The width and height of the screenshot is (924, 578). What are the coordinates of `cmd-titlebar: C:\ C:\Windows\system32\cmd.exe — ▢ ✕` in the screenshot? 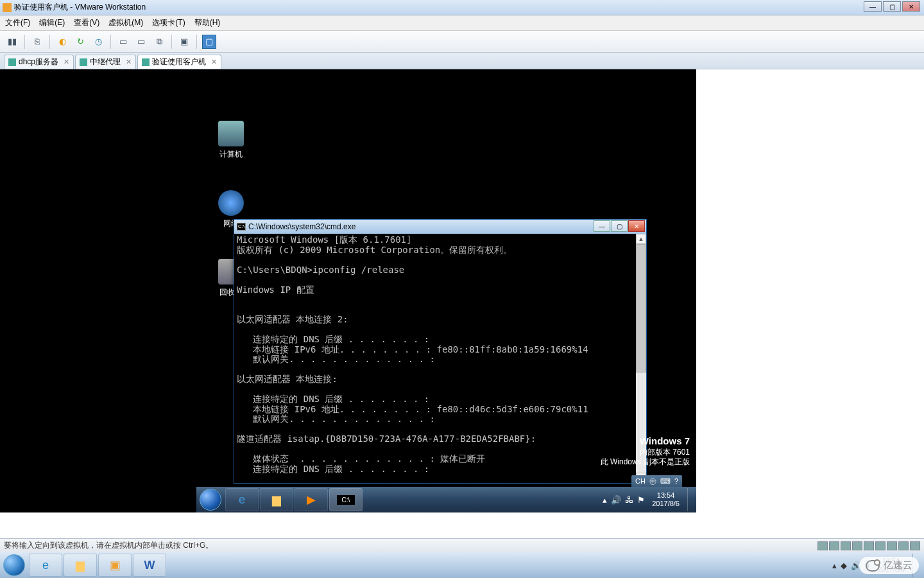 It's located at (440, 227).